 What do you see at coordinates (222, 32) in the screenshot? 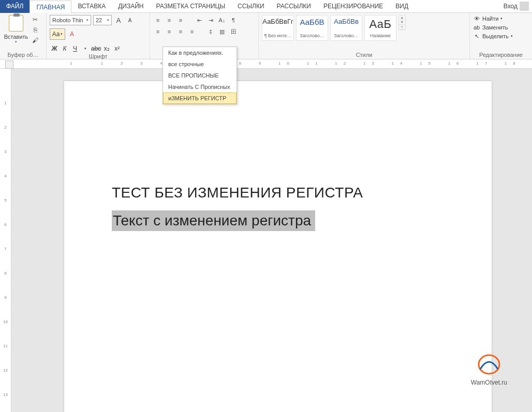
I see `shading-button: ▥` at bounding box center [222, 32].